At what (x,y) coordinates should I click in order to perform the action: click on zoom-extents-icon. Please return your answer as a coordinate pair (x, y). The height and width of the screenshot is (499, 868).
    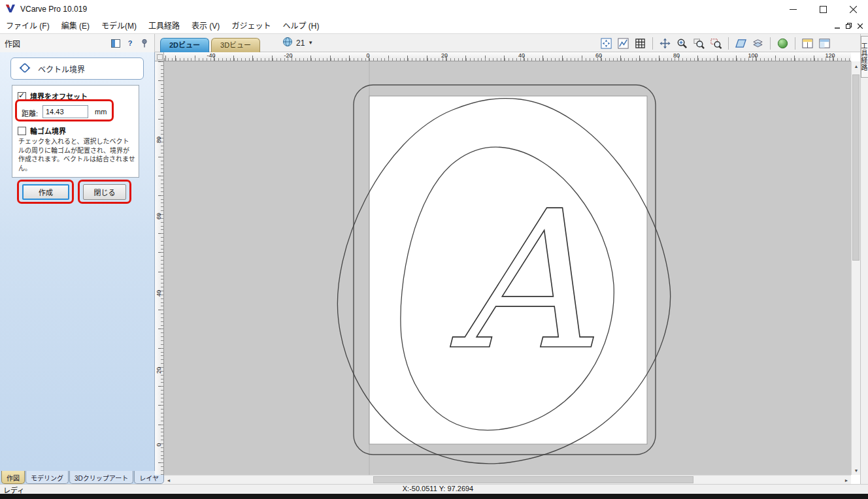
    Looking at the image, I should click on (607, 43).